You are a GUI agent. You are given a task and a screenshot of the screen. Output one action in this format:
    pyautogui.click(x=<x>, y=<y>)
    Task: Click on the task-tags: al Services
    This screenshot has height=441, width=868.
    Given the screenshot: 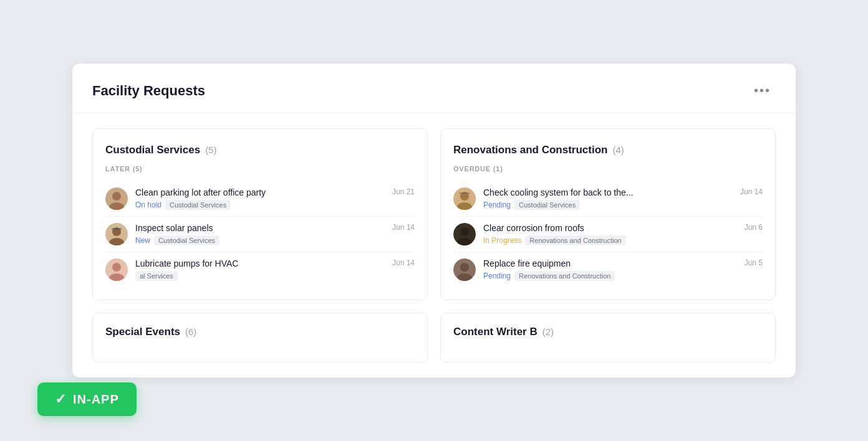 What is the action you would take?
    pyautogui.click(x=275, y=276)
    